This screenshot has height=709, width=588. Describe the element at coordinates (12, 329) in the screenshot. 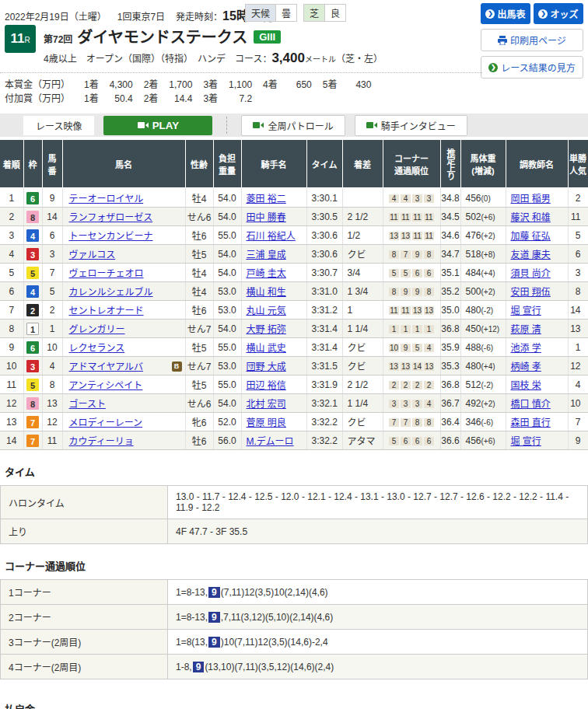

I see `finish-position: 8` at that location.